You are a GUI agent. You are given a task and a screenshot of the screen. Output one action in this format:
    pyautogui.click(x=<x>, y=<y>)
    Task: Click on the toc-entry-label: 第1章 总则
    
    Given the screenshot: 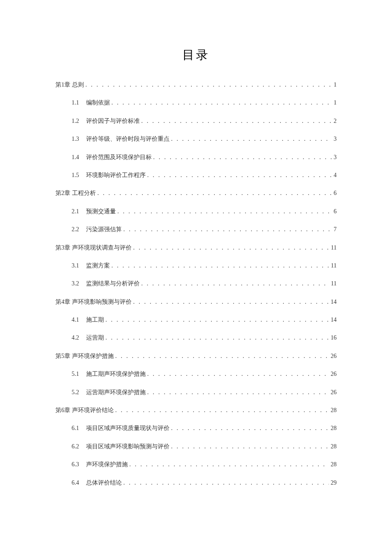 What is the action you would take?
    pyautogui.click(x=70, y=85)
    